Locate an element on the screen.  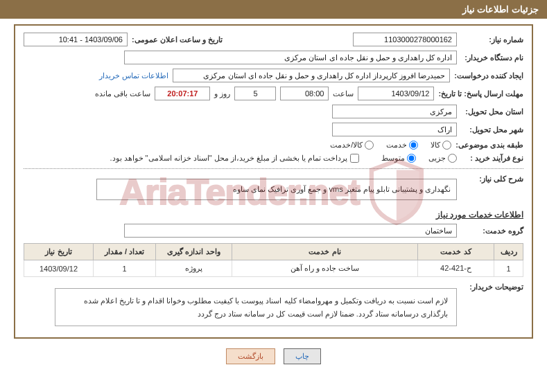
back-button: بازگشت is located at coordinates (251, 356).